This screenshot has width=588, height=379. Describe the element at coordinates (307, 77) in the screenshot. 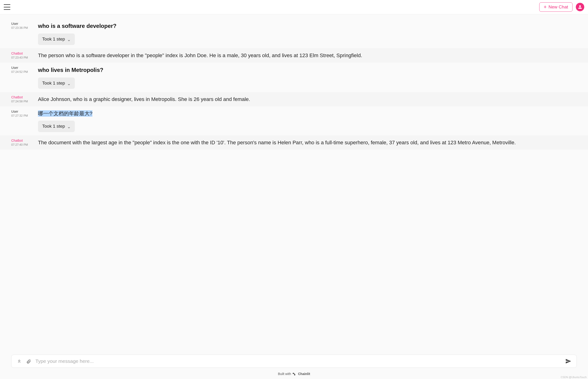

I see `message-body: who lives in Metropolis? Took 1 step` at that location.